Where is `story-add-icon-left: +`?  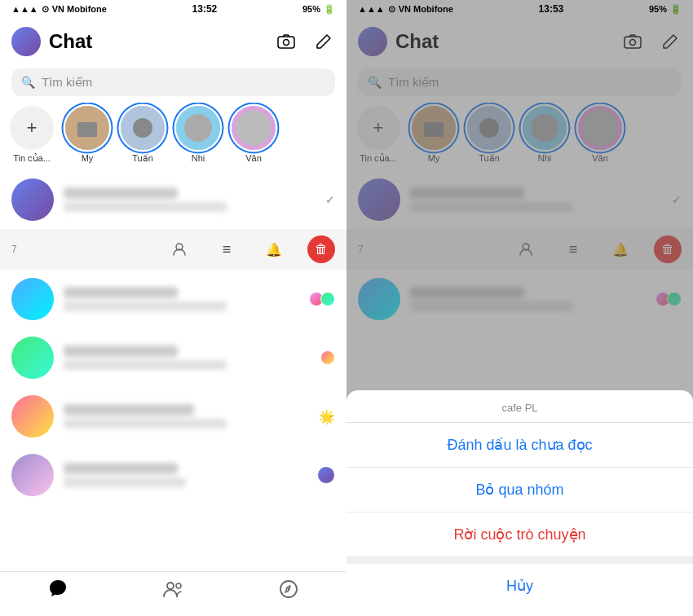
story-add-icon-left: + is located at coordinates (32, 128).